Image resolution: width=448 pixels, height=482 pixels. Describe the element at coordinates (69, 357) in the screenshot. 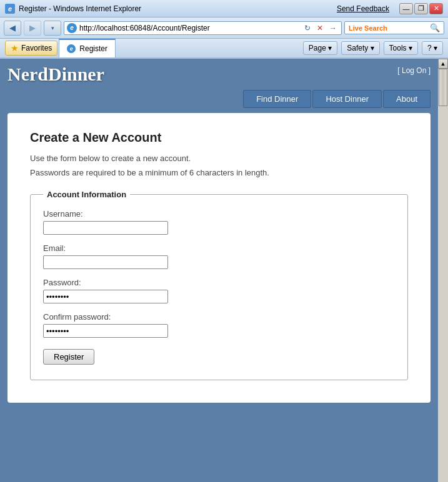

I see `register-button: Register` at that location.